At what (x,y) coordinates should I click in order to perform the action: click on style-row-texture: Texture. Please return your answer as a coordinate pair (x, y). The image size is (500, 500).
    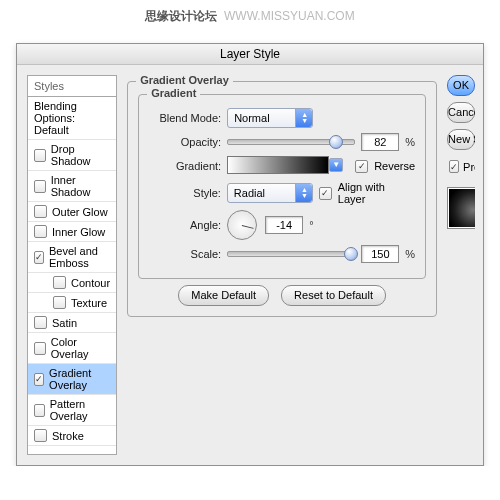
    Looking at the image, I should click on (72, 303).